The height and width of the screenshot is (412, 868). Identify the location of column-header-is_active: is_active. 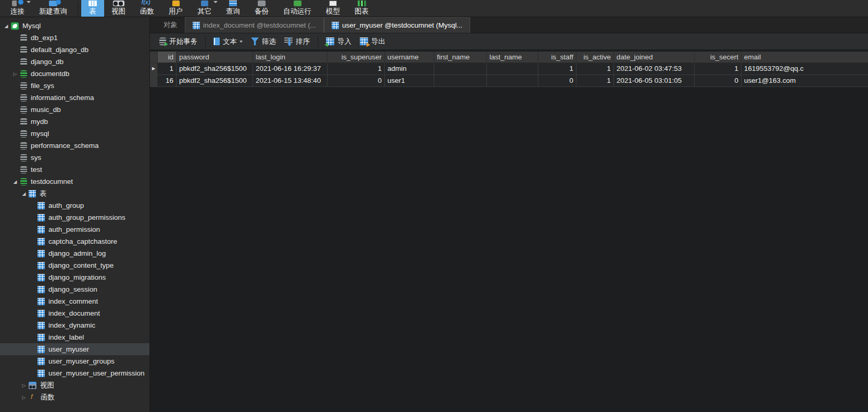
(595, 57).